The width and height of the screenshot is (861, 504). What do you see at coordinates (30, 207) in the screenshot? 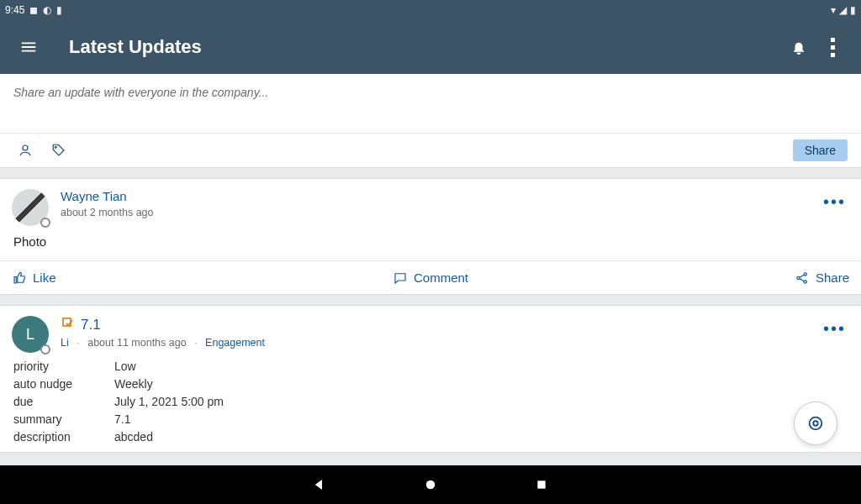
I see `avatar` at bounding box center [30, 207].